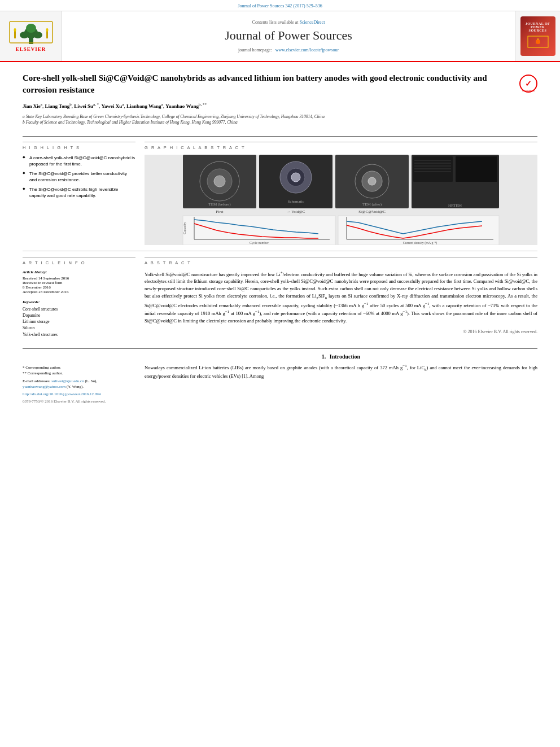 Image resolution: width=560 pixels, height=747 pixels. I want to click on highlight-item-2: The Si@C@void@C provides better conducti…, so click(79, 177).